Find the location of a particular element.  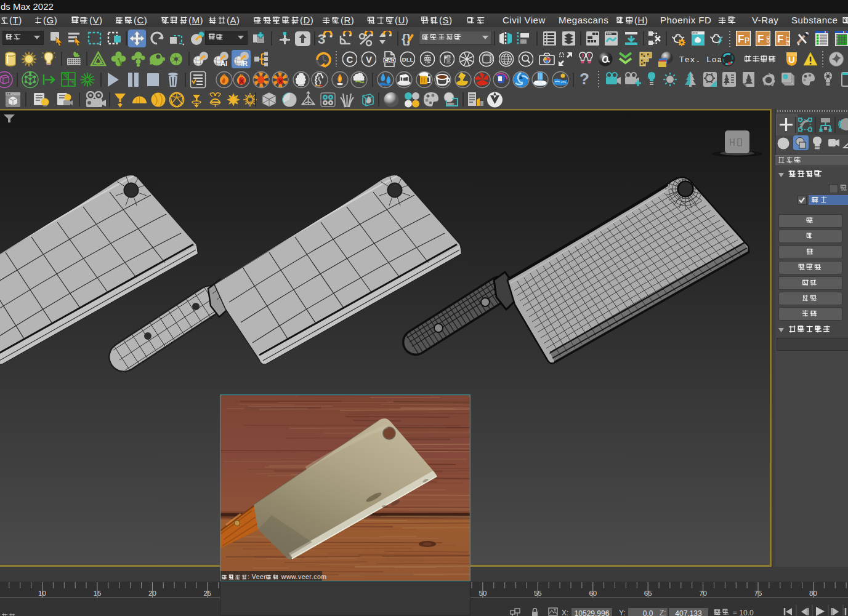

svg-text: 60 is located at coordinates (592, 593).